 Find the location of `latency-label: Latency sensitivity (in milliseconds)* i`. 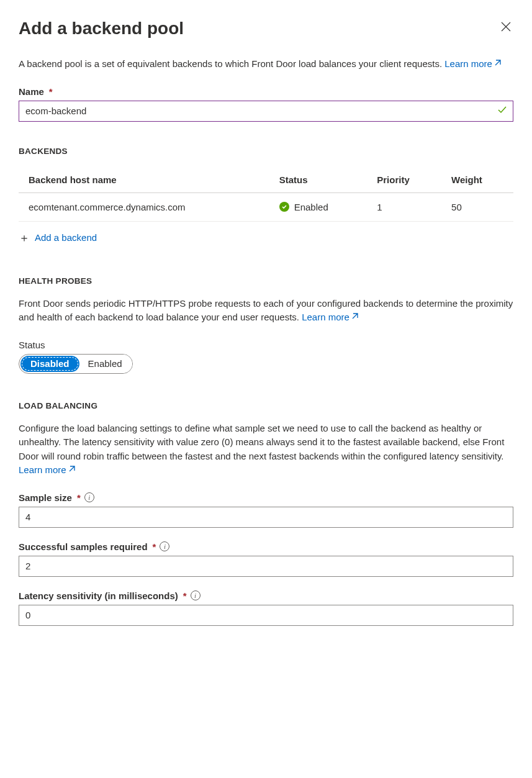

latency-label: Latency sensitivity (in milliseconds)* i is located at coordinates (266, 596).